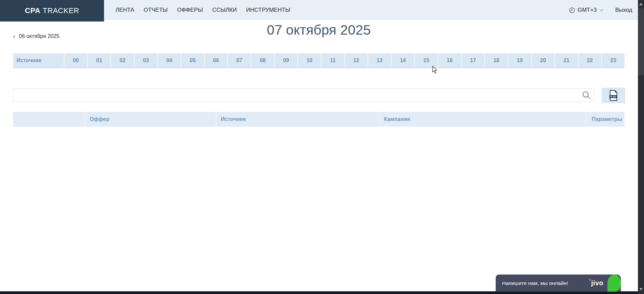  Describe the element at coordinates (614, 283) in the screenshot. I see `jivo-leaf-icon` at that location.